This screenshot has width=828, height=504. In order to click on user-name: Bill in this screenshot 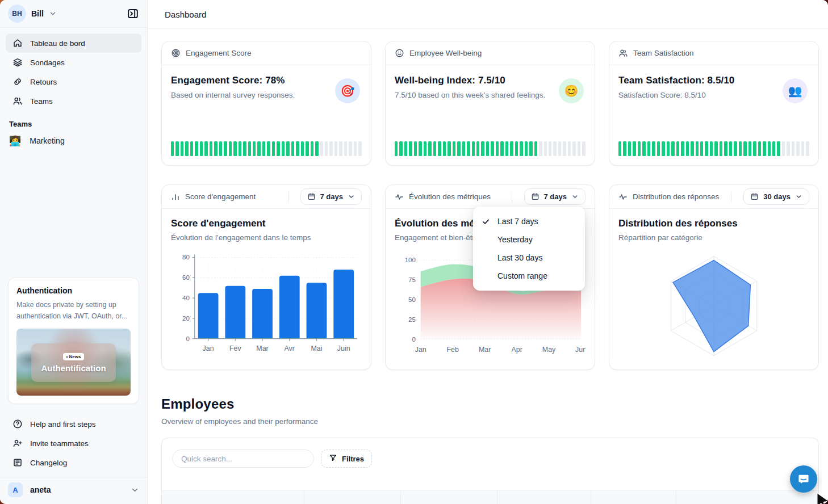, I will do `click(37, 14)`.